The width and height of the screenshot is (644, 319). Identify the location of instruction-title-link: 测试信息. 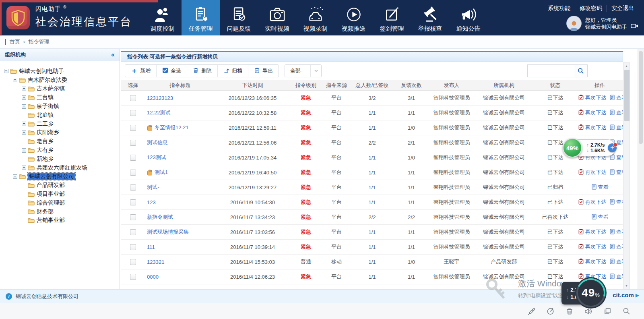
(157, 143).